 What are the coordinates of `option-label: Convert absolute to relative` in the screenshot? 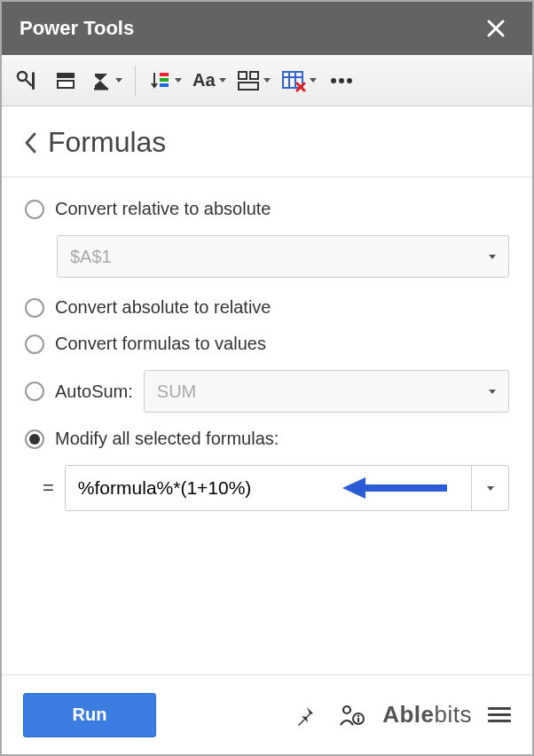 It's located at (163, 307).